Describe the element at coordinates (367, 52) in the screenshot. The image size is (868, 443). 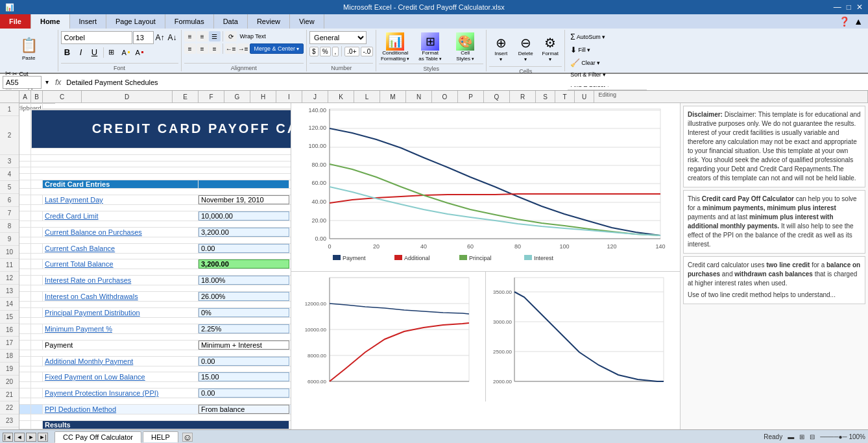
I see `decrease-decimal-btn: -.0` at that location.